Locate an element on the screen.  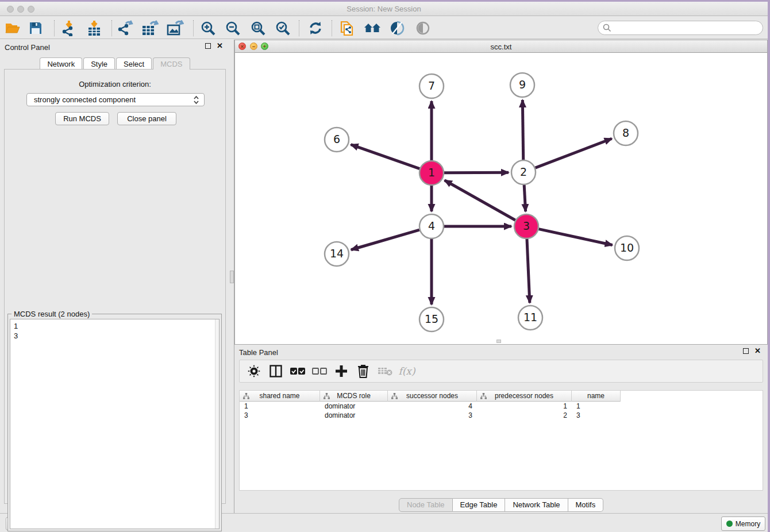
table-row: 1dominator411 is located at coordinates (501, 406).